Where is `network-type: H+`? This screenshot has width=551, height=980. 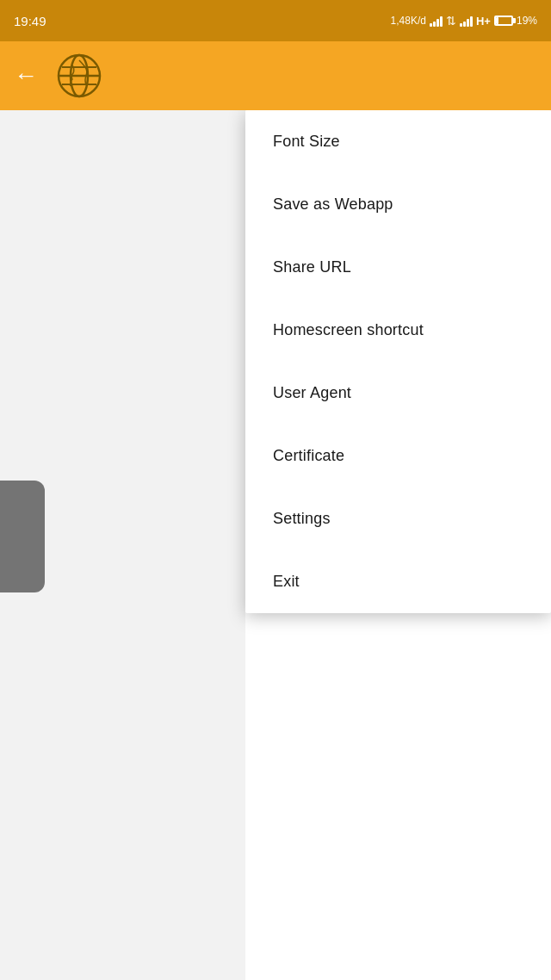 network-type: H+ is located at coordinates (484, 21).